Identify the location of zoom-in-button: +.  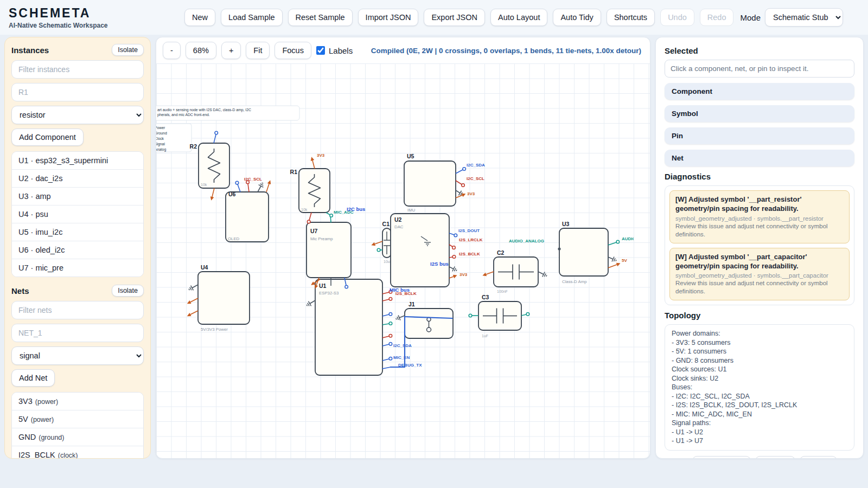
(231, 50).